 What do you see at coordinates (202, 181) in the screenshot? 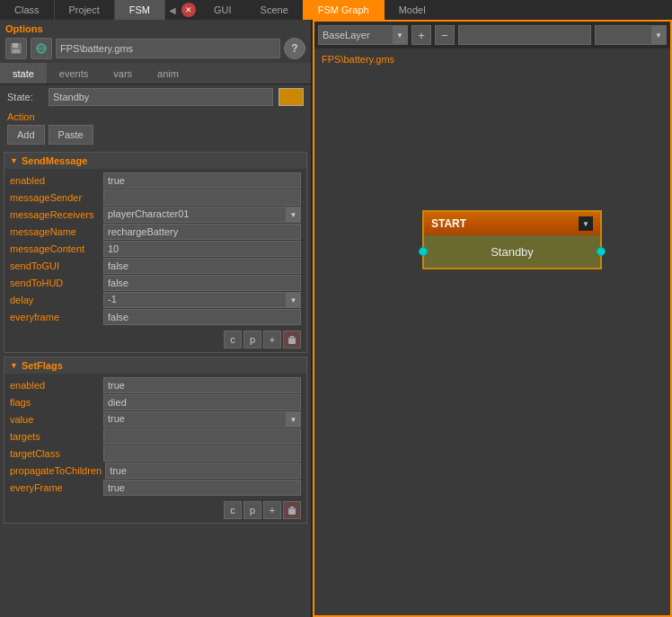
I see `prop-val-enabled: true` at bounding box center [202, 181].